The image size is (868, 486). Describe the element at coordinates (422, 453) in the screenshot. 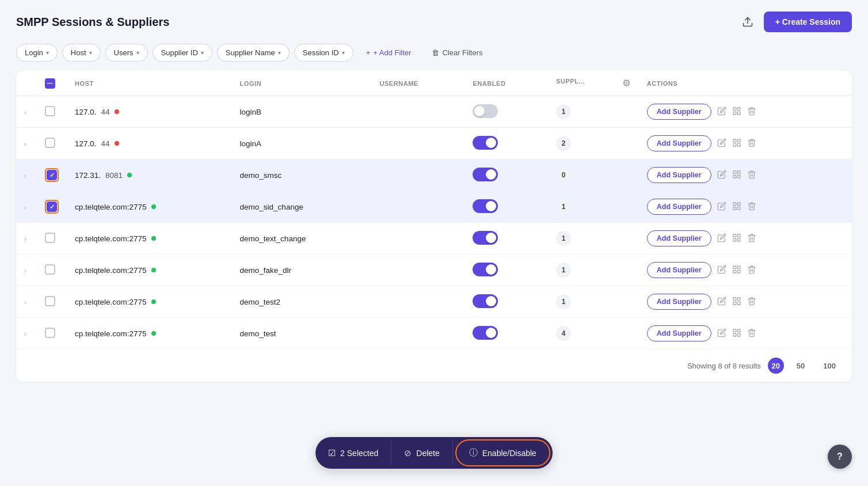

I see `delete-section: ⊘ Delete` at that location.